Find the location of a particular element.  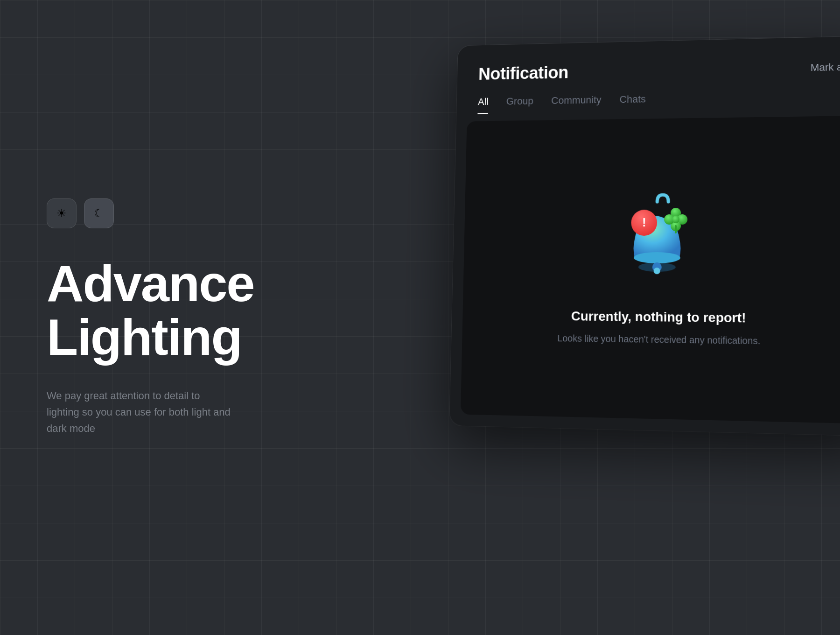

empty-state-subtitle: Looks like you hacen't received any noti… is located at coordinates (659, 339).